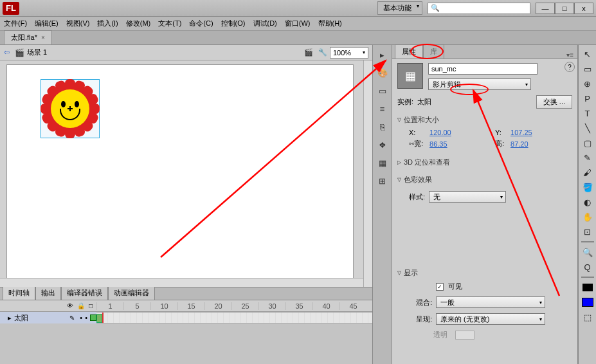  What do you see at coordinates (500, 132) in the screenshot?
I see `y-label: Y:` at bounding box center [500, 132].